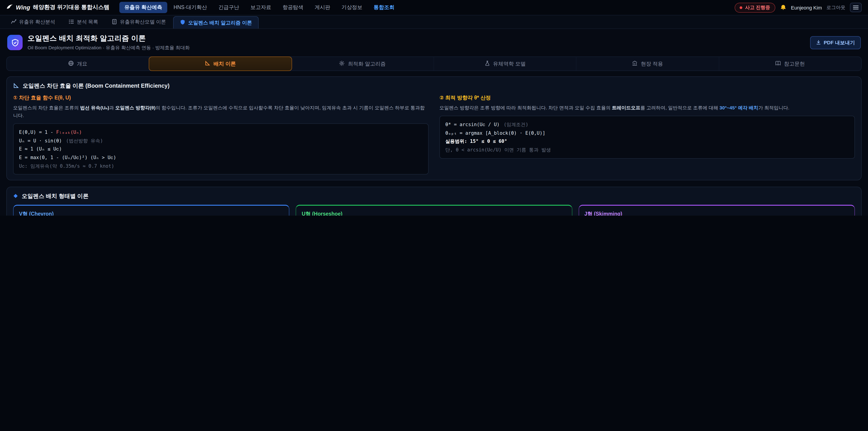 The image size is (868, 431). Describe the element at coordinates (647, 150) in the screenshot. I see `formula-note: 단, θ < arcsin(Uᴄ/U) 이면 기름 통과 발생` at that location.